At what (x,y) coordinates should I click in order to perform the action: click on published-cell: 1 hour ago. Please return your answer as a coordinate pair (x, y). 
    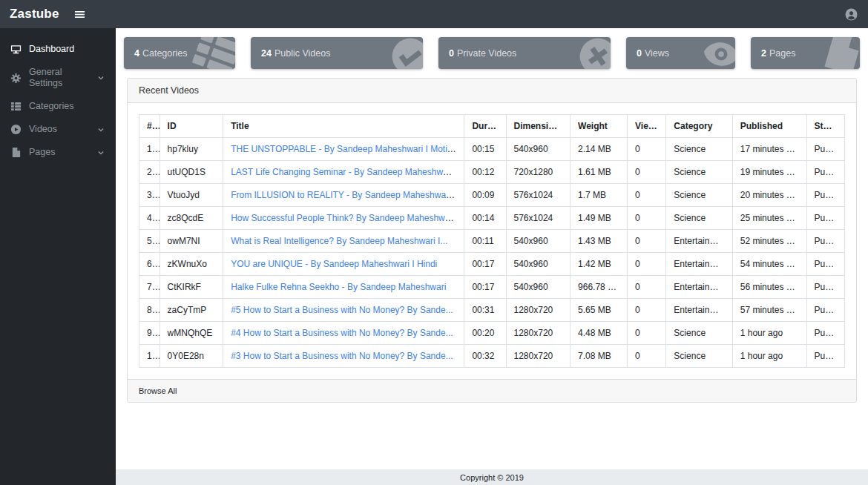
    Looking at the image, I should click on (769, 356).